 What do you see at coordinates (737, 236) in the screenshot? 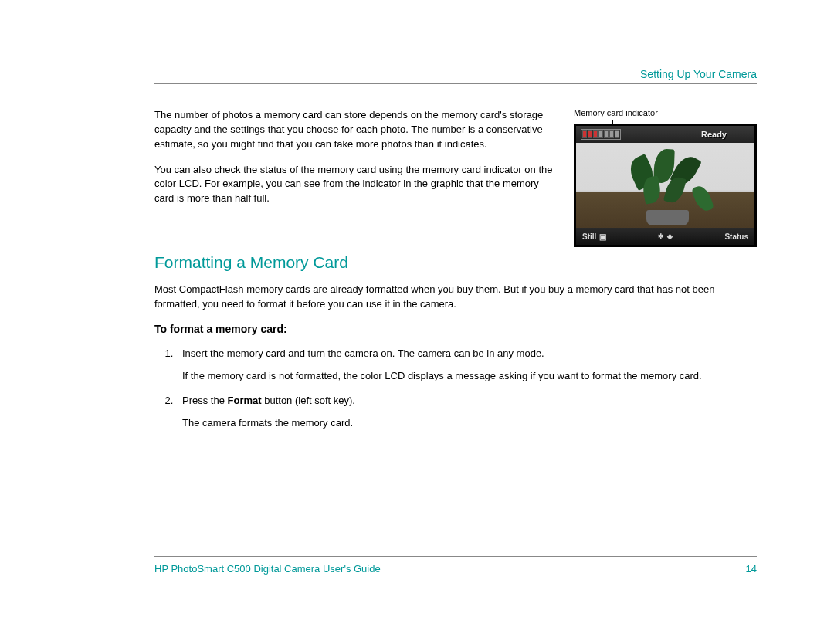
I see `right-soft-label: Status` at bounding box center [737, 236].